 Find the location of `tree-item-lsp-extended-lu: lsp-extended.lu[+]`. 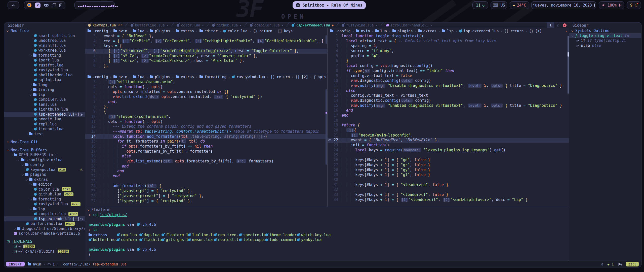

tree-item-lsp-extended-lu: lsp-extended.lu[+] is located at coordinates (45, 219).